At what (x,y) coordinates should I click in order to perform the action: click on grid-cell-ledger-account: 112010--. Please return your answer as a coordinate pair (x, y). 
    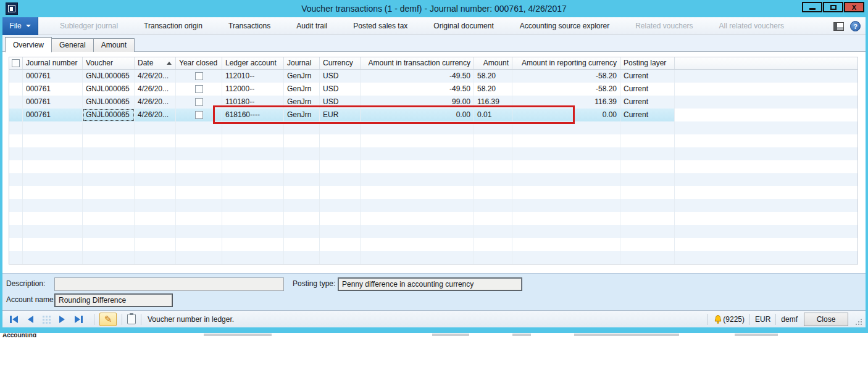
    Looking at the image, I should click on (253, 76).